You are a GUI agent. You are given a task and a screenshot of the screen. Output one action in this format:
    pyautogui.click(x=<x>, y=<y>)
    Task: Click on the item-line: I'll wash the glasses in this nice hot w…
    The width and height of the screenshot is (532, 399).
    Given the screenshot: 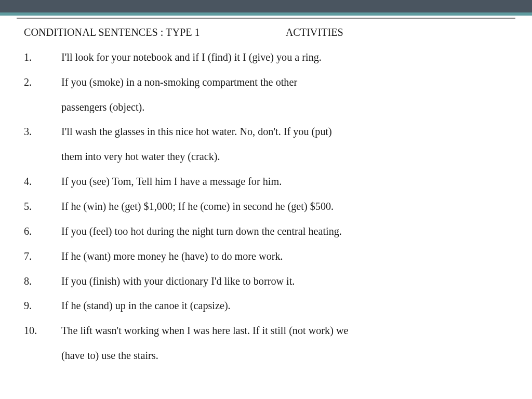 What is the action you would take?
    pyautogui.click(x=285, y=132)
    